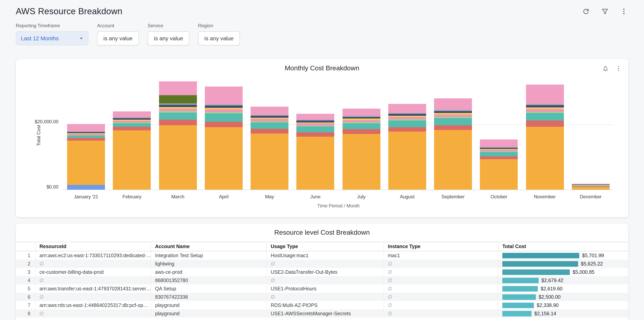 Image resolution: width=644 pixels, height=320 pixels. What do you see at coordinates (586, 12) in the screenshot?
I see `refresh-icon` at bounding box center [586, 12].